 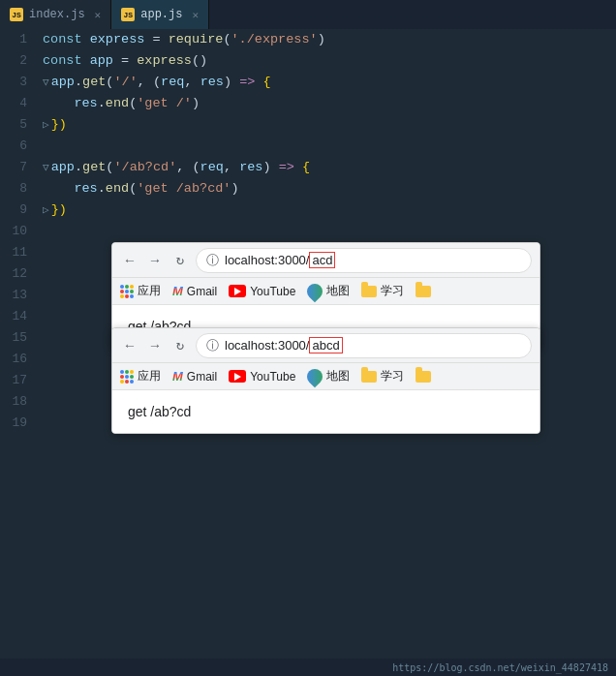 I want to click on gmail-icon-2: M, so click(x=178, y=376).